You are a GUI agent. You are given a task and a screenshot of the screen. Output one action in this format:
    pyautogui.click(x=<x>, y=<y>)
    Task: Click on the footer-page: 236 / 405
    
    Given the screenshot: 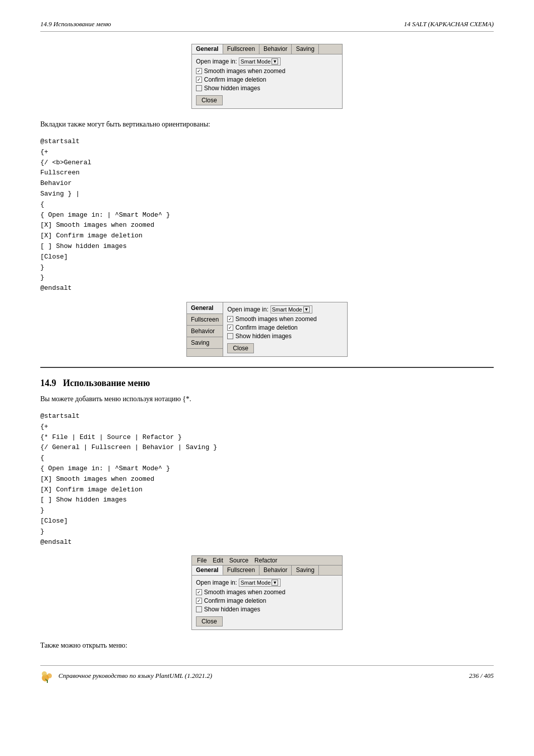 What is the action you would take?
    pyautogui.click(x=482, y=676)
    